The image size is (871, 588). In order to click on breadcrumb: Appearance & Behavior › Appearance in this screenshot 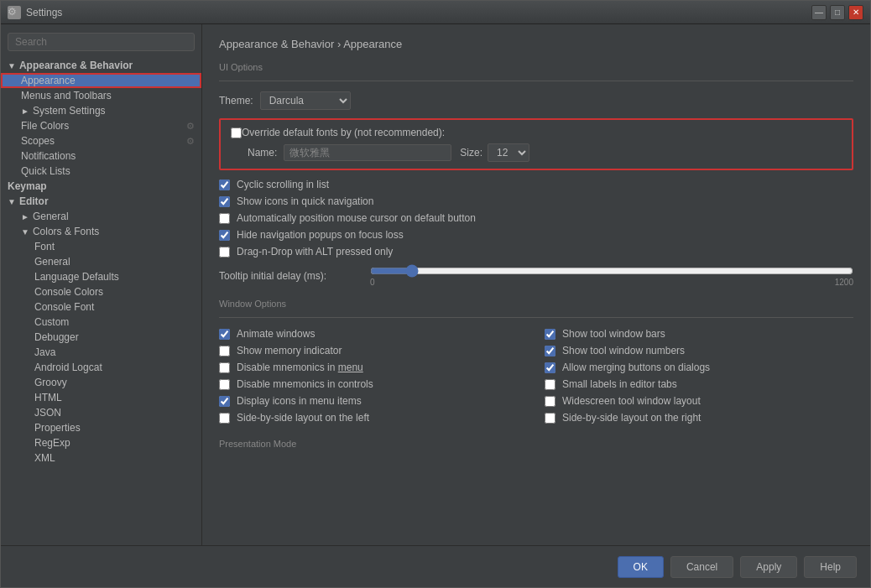, I will do `click(536, 44)`.